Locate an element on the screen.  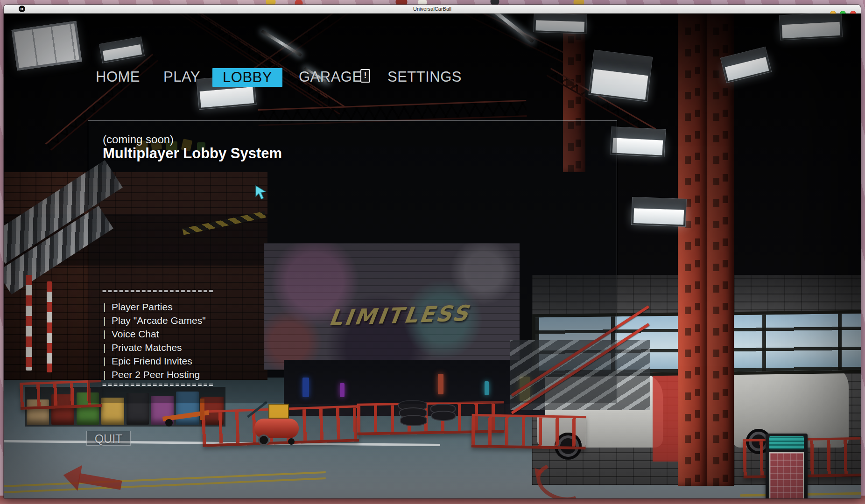
feature-item: |Player Parties is located at coordinates (138, 307).